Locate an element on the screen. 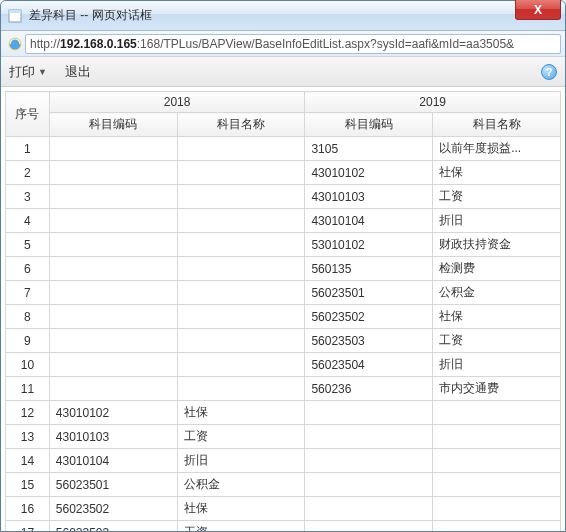 Image resolution: width=566 pixels, height=532 pixels. header-name-1: 科目名称 is located at coordinates (241, 125).